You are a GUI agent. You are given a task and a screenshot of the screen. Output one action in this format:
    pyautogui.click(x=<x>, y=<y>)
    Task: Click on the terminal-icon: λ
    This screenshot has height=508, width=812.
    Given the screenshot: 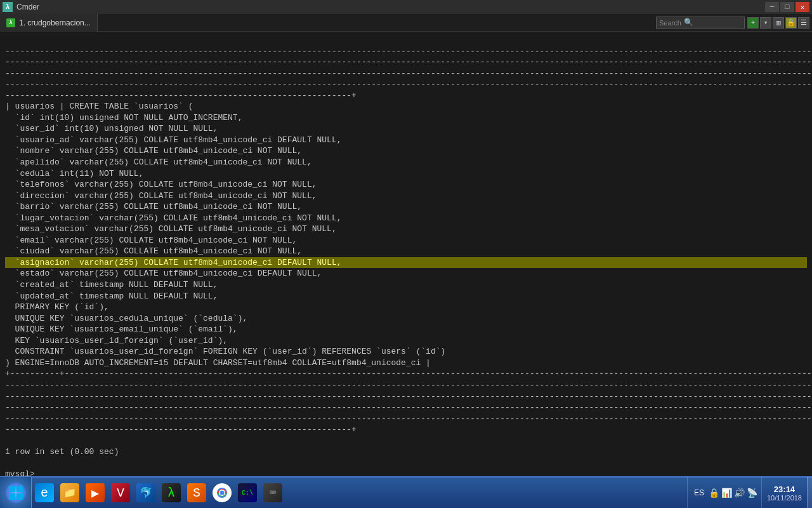 What is the action you would take?
    pyautogui.click(x=171, y=493)
    